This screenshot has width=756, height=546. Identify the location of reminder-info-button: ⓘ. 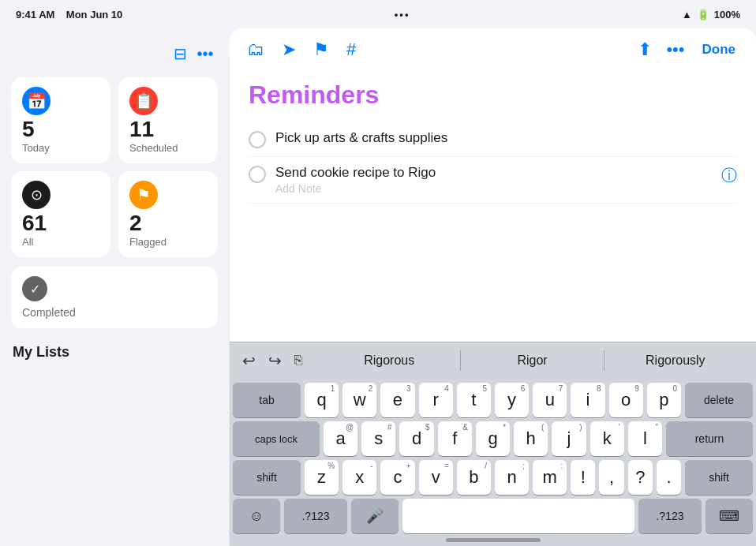
(729, 175).